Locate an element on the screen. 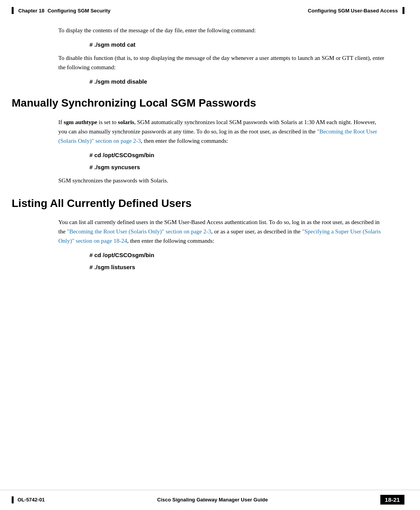 The height and width of the screenshot is (510, 420). section1-bold2: solaris is located at coordinates (126, 122).